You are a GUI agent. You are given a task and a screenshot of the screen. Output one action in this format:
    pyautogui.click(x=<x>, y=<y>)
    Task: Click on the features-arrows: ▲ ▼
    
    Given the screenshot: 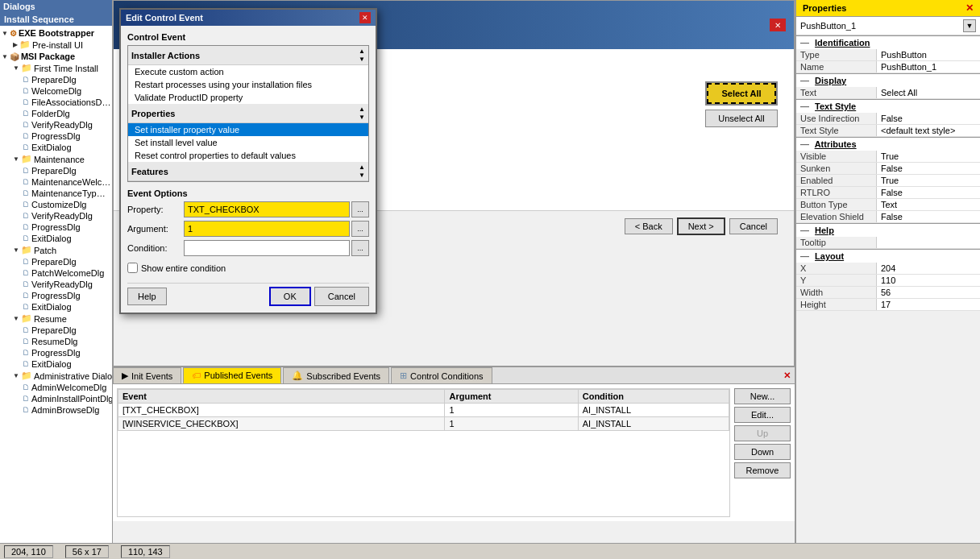 What is the action you would take?
    pyautogui.click(x=362, y=171)
    